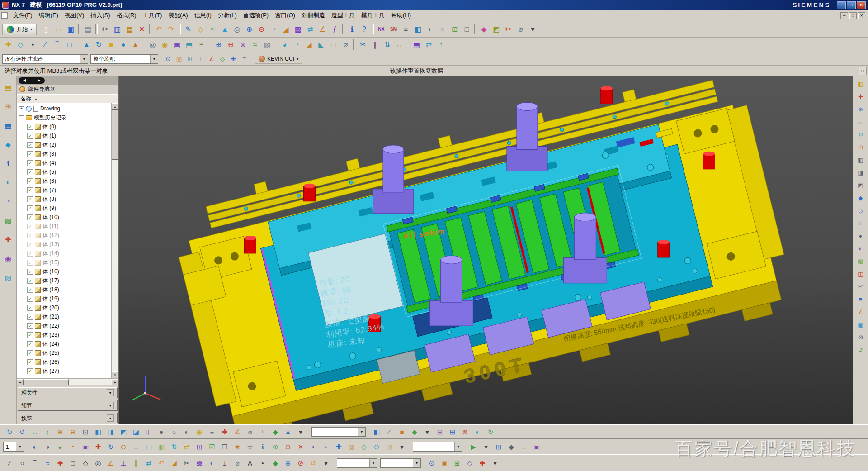 The image size is (868, 471). Describe the element at coordinates (233, 59) in the screenshot. I see `snap-intersection-toggle-icon: ✚` at that location.